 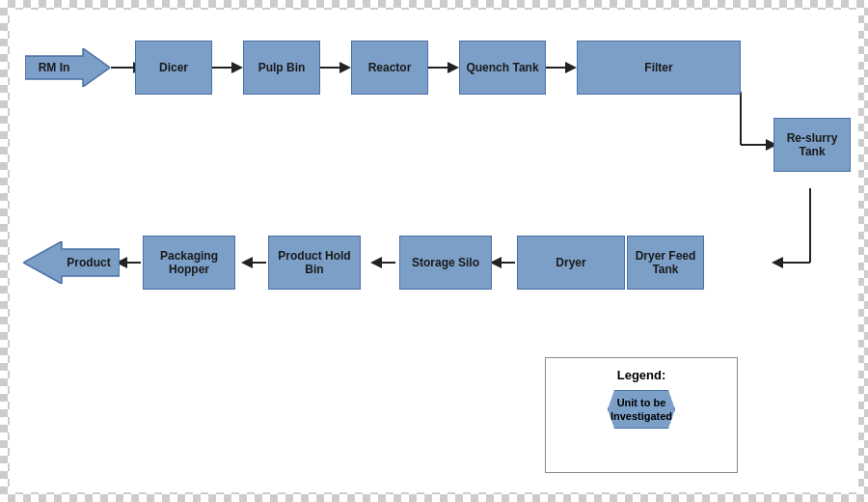 I want to click on reactor-box: Reactor, so click(x=390, y=68).